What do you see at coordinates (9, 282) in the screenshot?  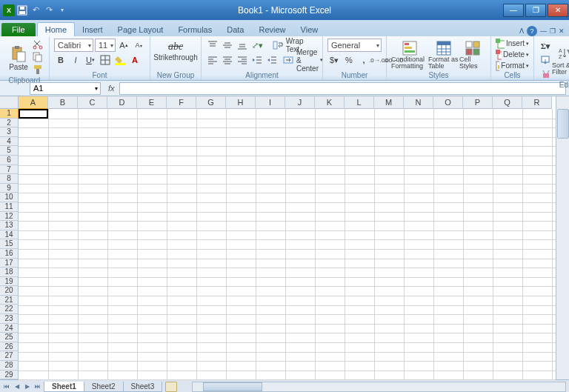 I see `row-header: 19` at bounding box center [9, 282].